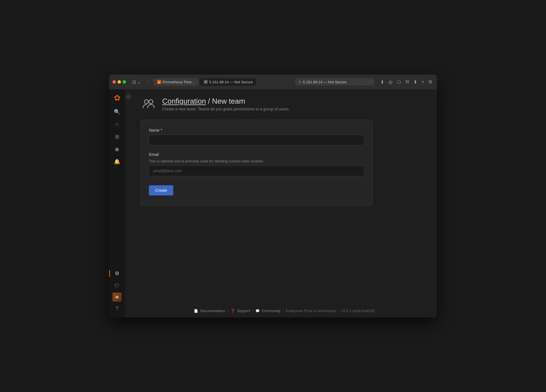 Image resolution: width=546 pixels, height=392 pixels. I want to click on dashboards-icon: ⊞, so click(117, 137).